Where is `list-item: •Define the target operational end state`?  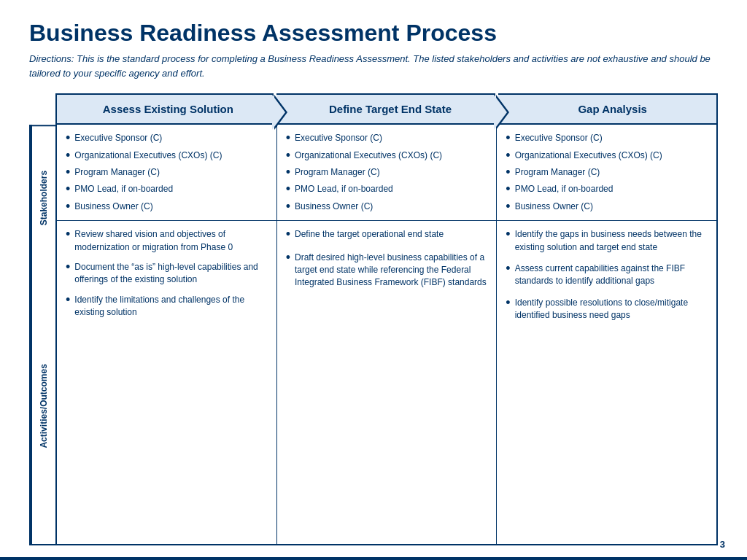
list-item: •Define the target operational end state is located at coordinates (387, 235).